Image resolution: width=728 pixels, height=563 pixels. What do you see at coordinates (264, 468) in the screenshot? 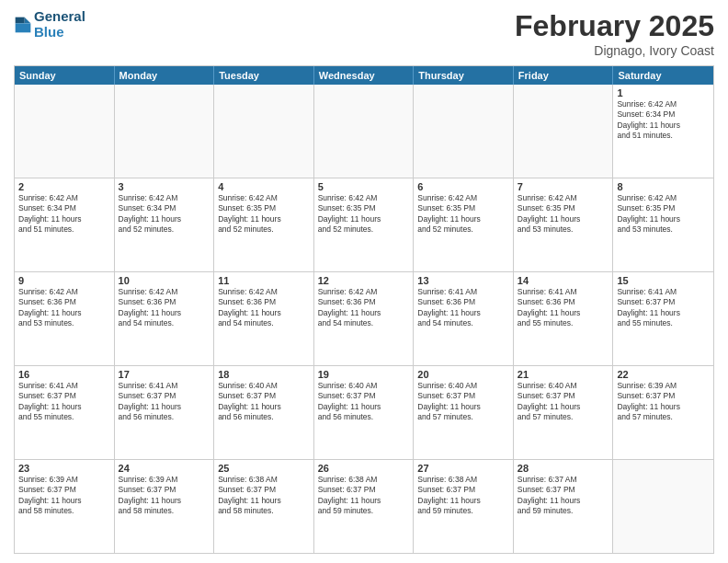
I see `day-number: 25` at bounding box center [264, 468].